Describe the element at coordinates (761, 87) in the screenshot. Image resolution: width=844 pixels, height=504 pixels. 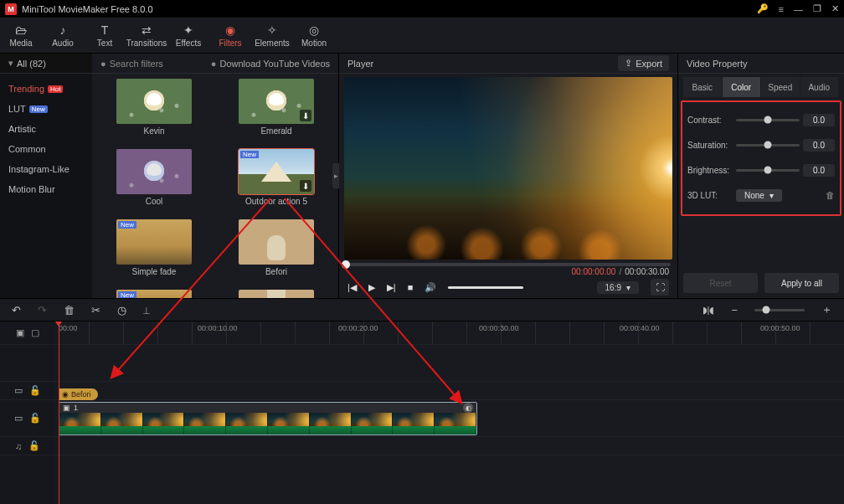
I see `property-tabs: Basic Color Speed Audio` at that location.